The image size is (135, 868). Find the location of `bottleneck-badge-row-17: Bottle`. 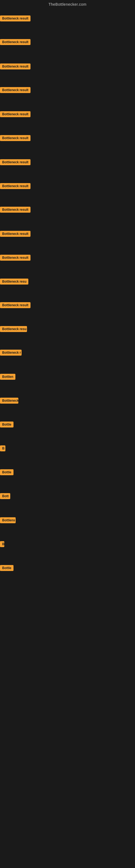

bottleneck-badge-row-17: Bottle is located at coordinates (7, 425).